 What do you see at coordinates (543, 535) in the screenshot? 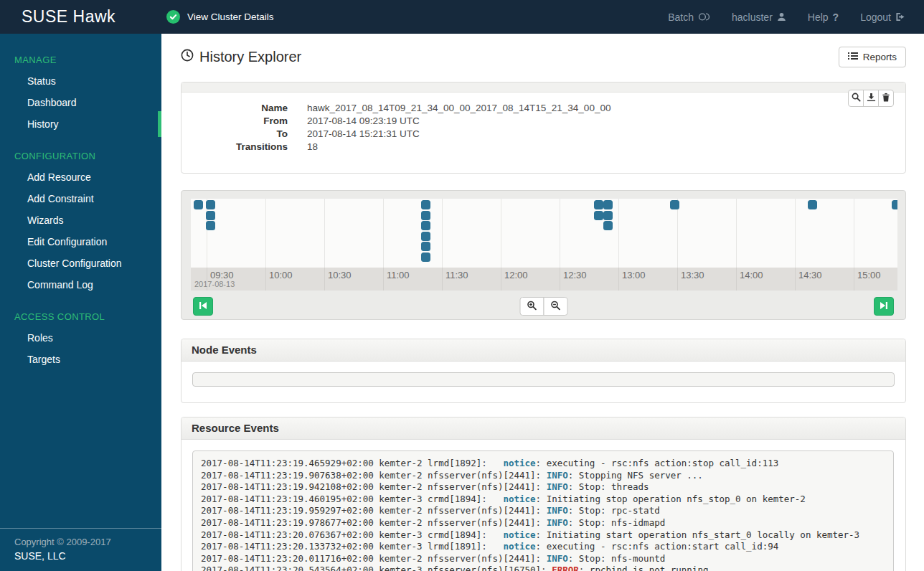
I see `log-line: 2017-08-14T11:23:20.076367+02:00 kemter-…` at bounding box center [543, 535].